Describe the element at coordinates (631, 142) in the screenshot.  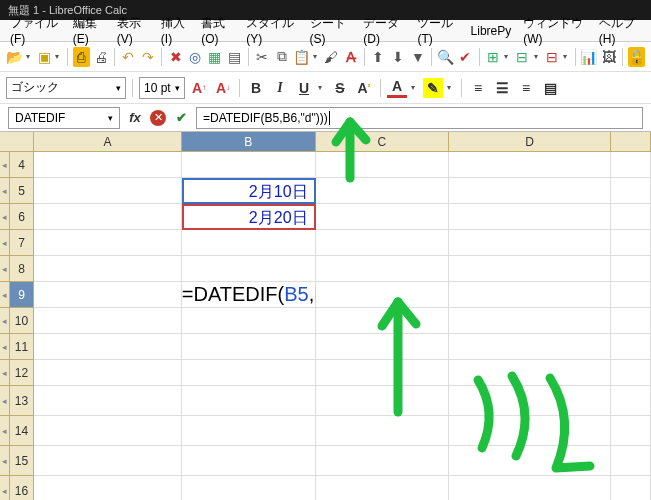
I see `column-header-rest` at that location.